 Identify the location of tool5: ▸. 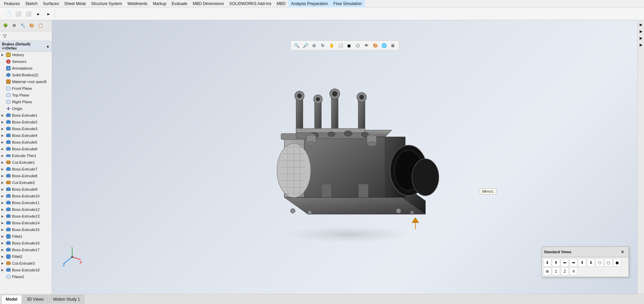
(48, 14).